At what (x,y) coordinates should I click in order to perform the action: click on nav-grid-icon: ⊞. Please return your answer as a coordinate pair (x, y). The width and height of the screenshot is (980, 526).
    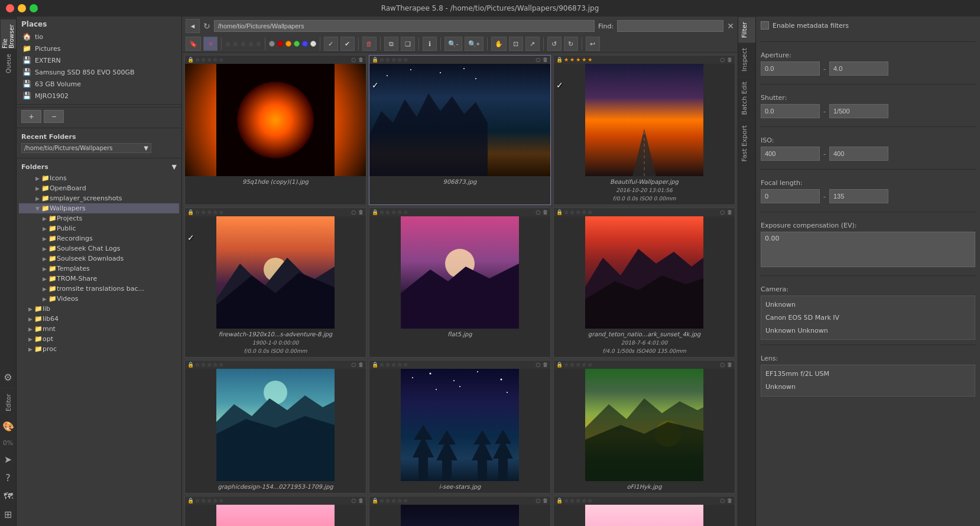
    Looking at the image, I should click on (8, 514).